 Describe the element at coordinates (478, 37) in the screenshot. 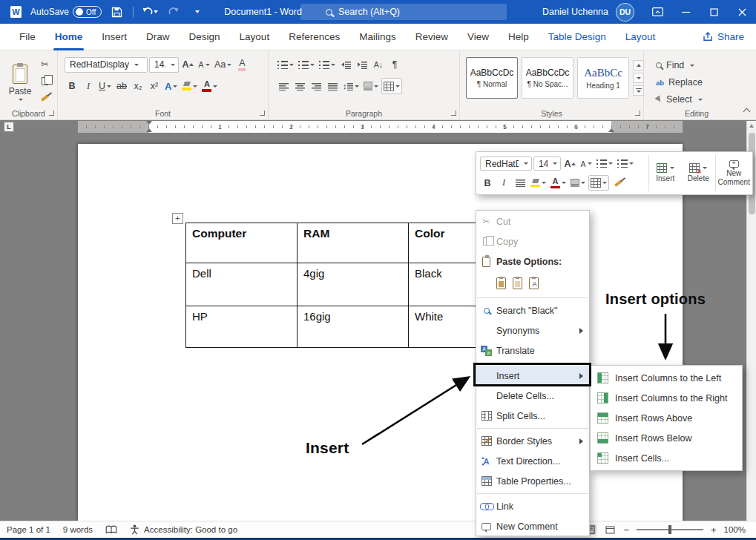

I see `tab-view: View` at that location.